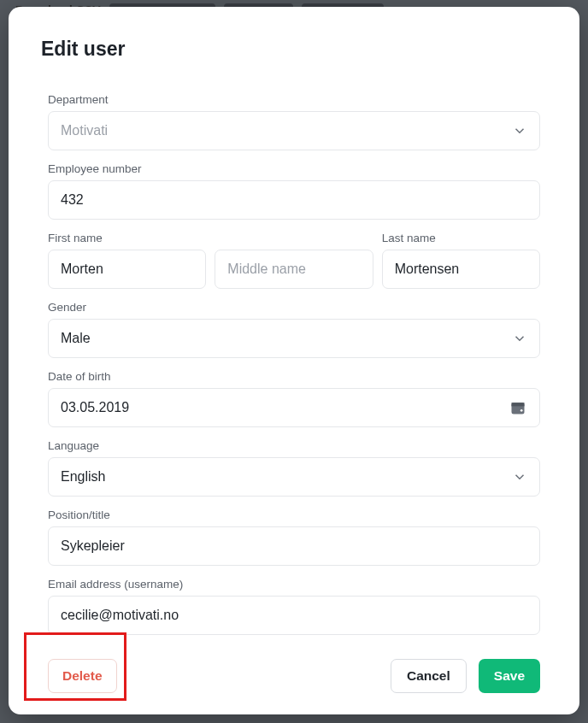 The width and height of the screenshot is (588, 723). Describe the element at coordinates (294, 546) in the screenshot. I see `input-position-wrap` at that location.